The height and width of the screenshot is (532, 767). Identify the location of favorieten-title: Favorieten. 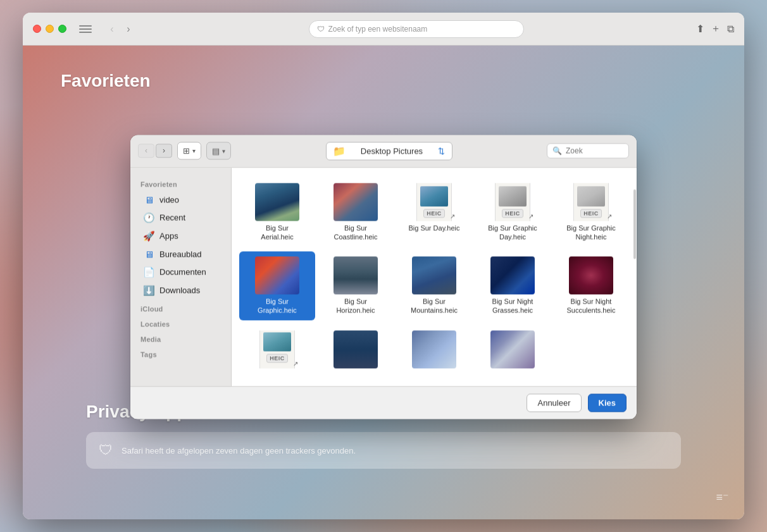
(384, 81).